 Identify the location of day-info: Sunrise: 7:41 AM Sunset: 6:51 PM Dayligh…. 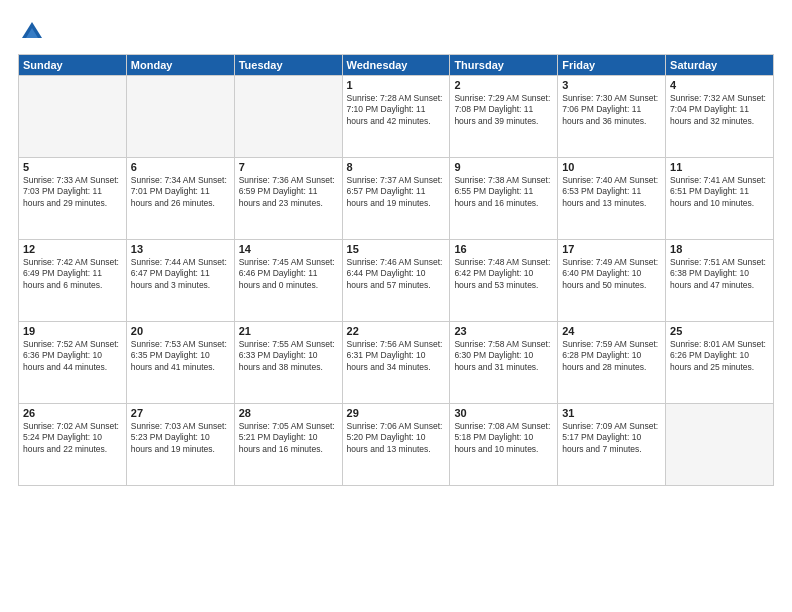
(720, 192).